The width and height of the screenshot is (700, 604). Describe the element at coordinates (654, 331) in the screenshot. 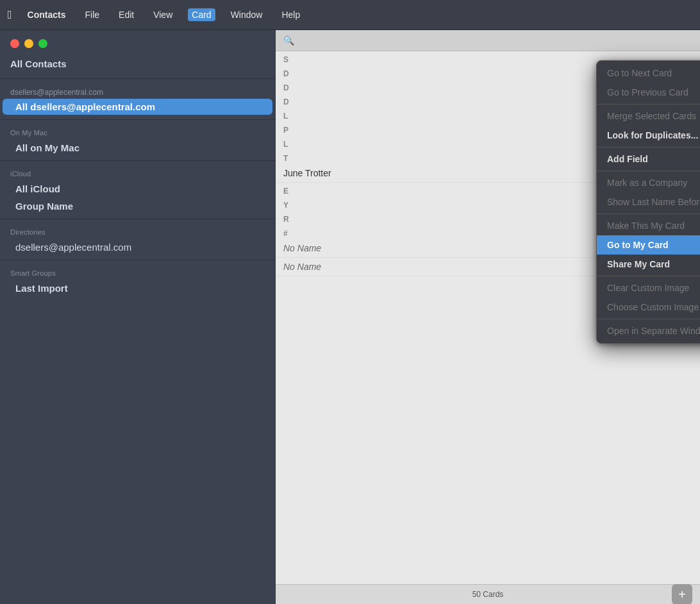

I see `menu-label-open-separate: Open in Separate Window` at that location.